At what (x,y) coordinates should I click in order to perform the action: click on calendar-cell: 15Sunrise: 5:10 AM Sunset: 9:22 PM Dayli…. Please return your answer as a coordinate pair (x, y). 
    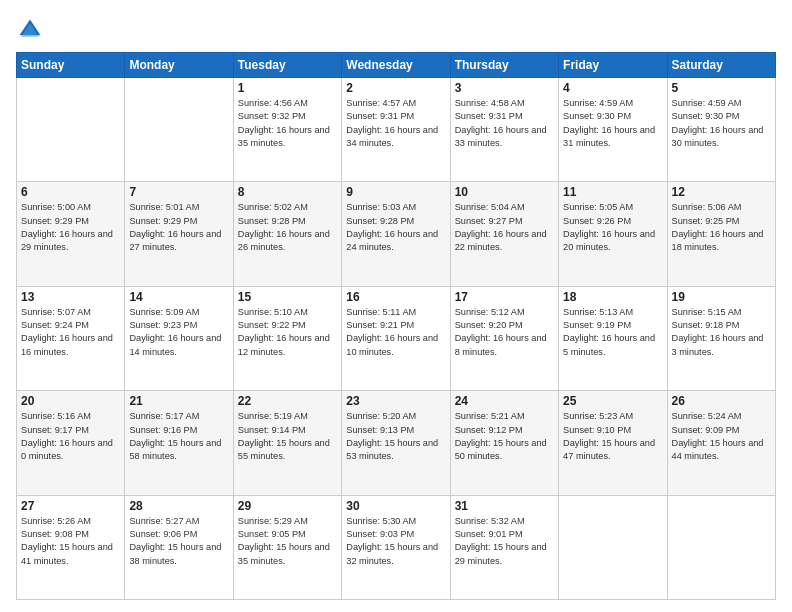
    Looking at the image, I should click on (287, 338).